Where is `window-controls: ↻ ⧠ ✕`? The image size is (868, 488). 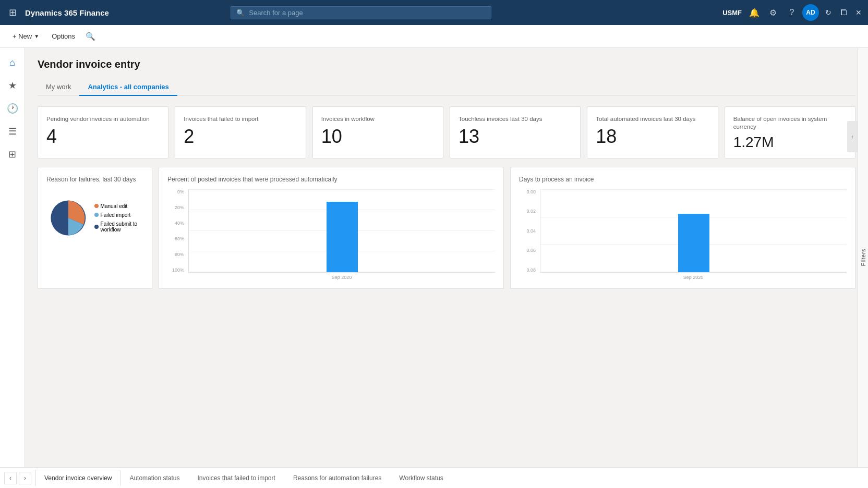
window-controls: ↻ ⧠ ✕ is located at coordinates (843, 13).